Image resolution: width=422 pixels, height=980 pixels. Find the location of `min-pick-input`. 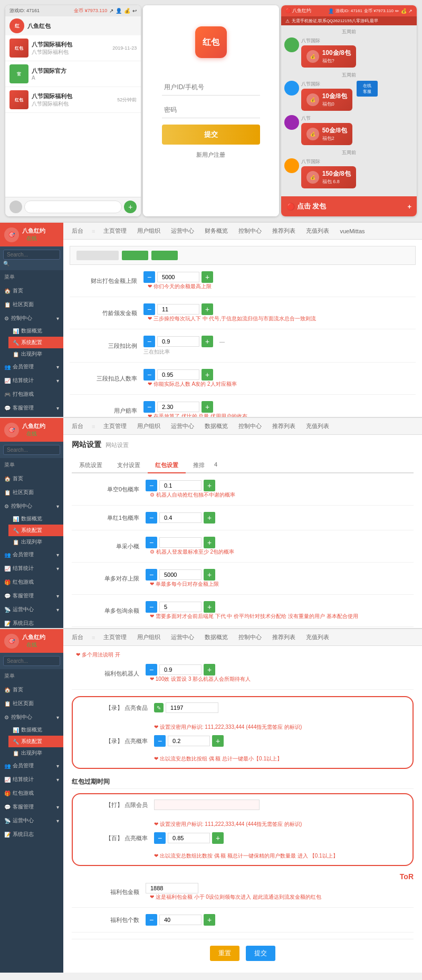

min-pick-input is located at coordinates (180, 543).